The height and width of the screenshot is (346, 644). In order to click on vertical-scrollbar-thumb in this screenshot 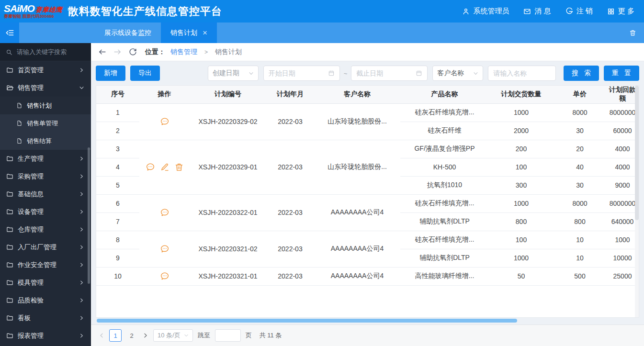, I will do `click(637, 153)`.